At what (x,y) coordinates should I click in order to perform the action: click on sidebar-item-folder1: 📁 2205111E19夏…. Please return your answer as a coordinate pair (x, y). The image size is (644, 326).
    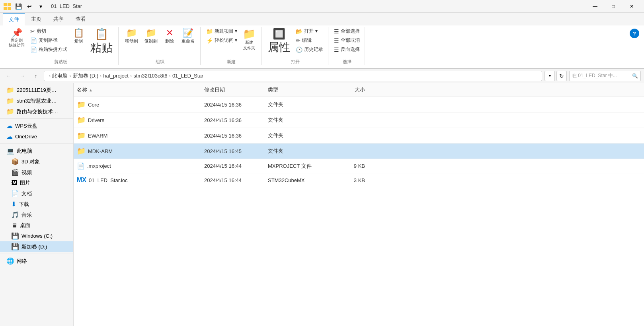
    Looking at the image, I should click on (37, 90).